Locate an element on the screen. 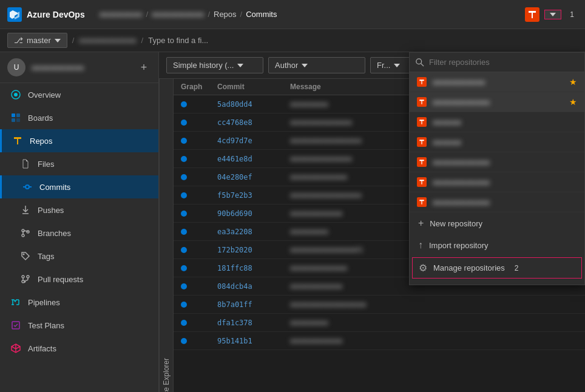 This screenshot has width=585, height=392. repos-filter-input is located at coordinates (504, 62).